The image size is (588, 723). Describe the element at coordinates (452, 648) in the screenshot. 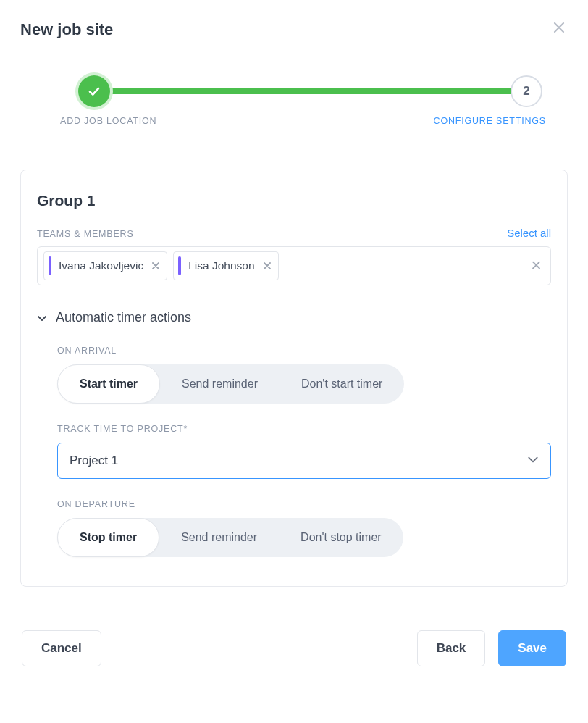

I see `back-button: Back` at that location.